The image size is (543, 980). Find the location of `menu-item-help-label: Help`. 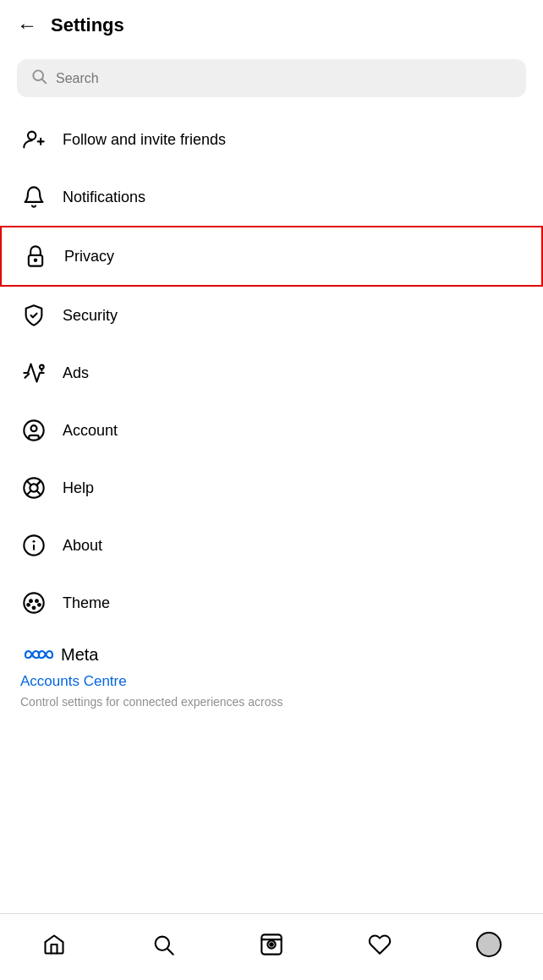

menu-item-help-label: Help is located at coordinates (78, 489).